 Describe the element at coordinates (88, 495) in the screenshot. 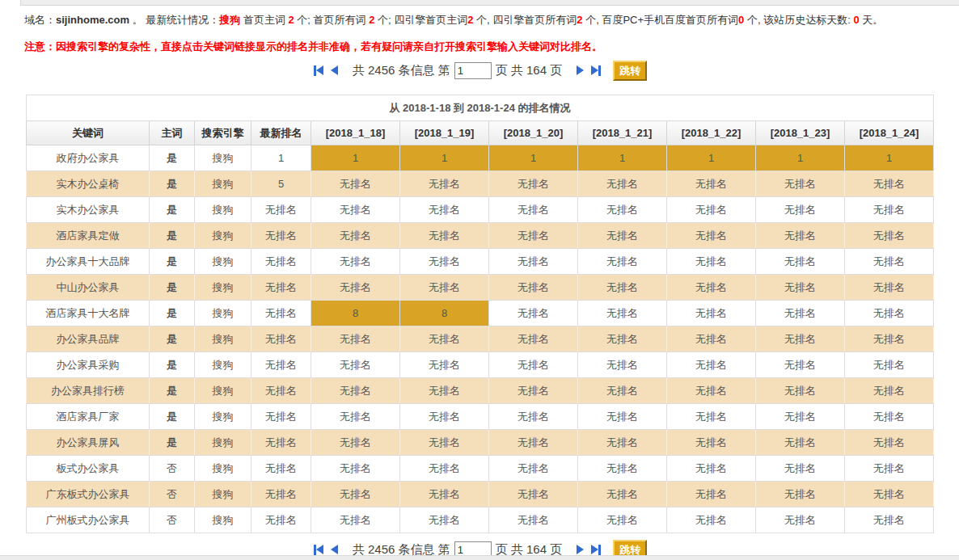

I see `keyword-link: 广东板式办公家具` at that location.